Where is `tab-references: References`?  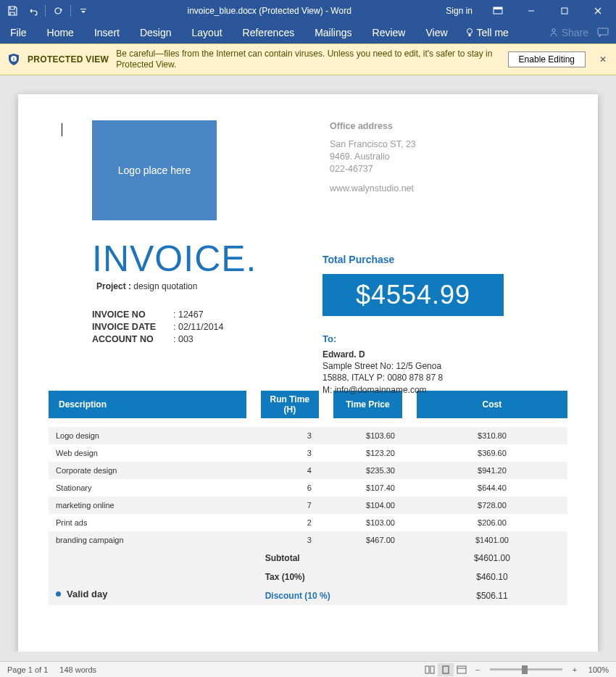
tab-references: References is located at coordinates (269, 33).